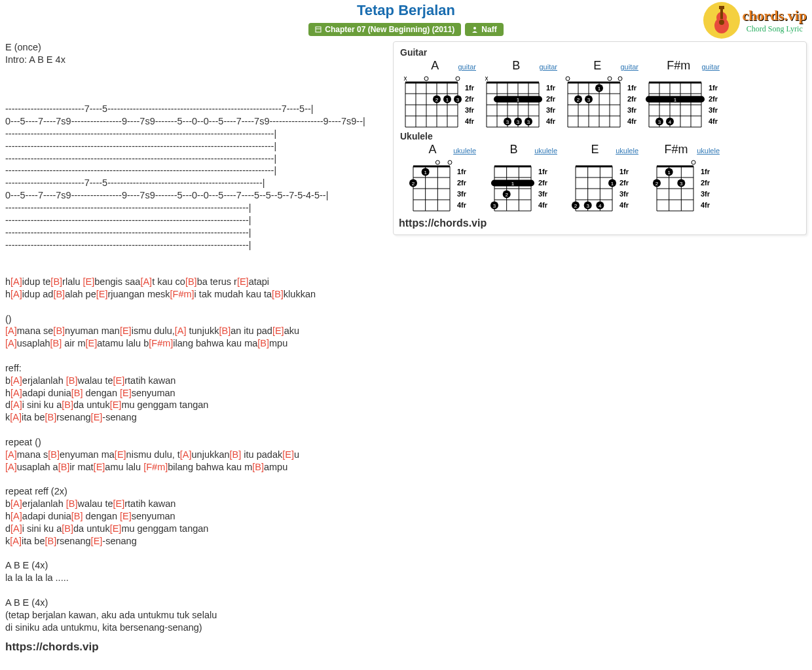 The height and width of the screenshot is (670, 812). Describe the element at coordinates (722, 20) in the screenshot. I see `guitar-icon` at that location.